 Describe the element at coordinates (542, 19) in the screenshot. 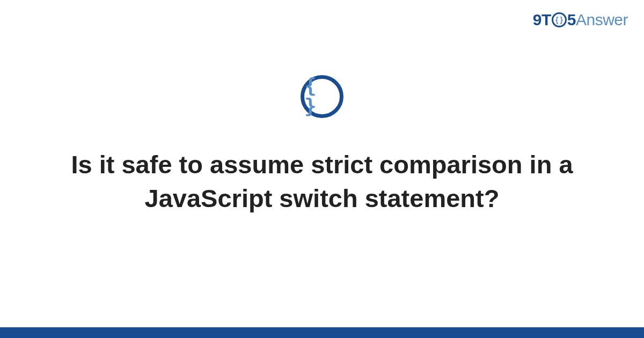

I see `brand-text-9t: 9T` at that location.